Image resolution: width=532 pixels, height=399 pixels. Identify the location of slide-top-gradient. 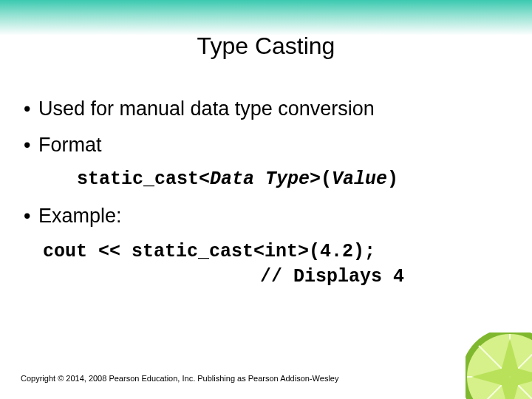
(266, 18).